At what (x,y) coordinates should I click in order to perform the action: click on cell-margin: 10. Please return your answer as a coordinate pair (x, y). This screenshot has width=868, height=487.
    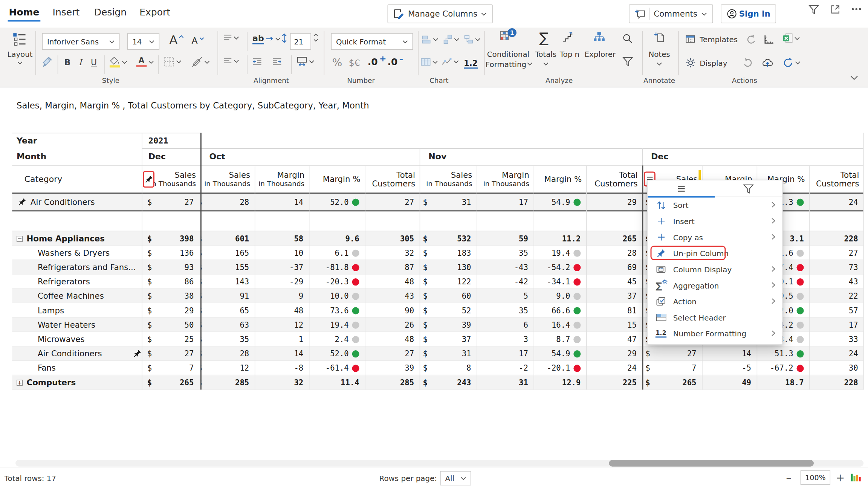
    Looking at the image, I should click on (282, 253).